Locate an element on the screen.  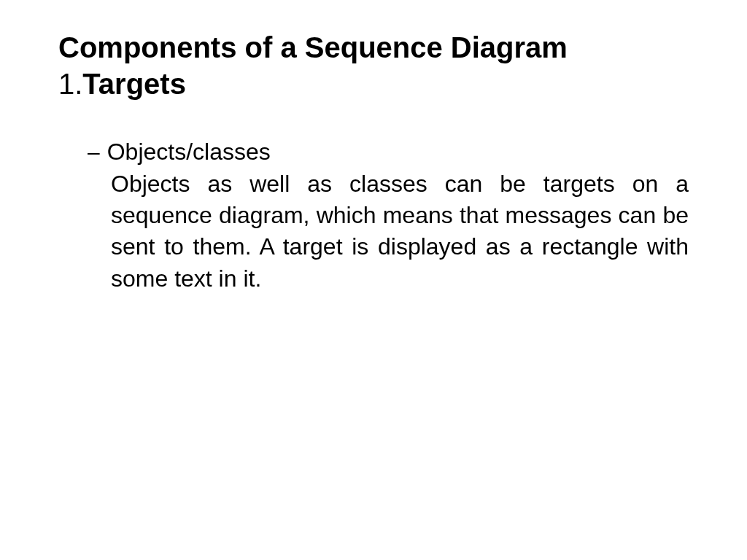
subtitle-text: Targets is located at coordinates (134, 84).